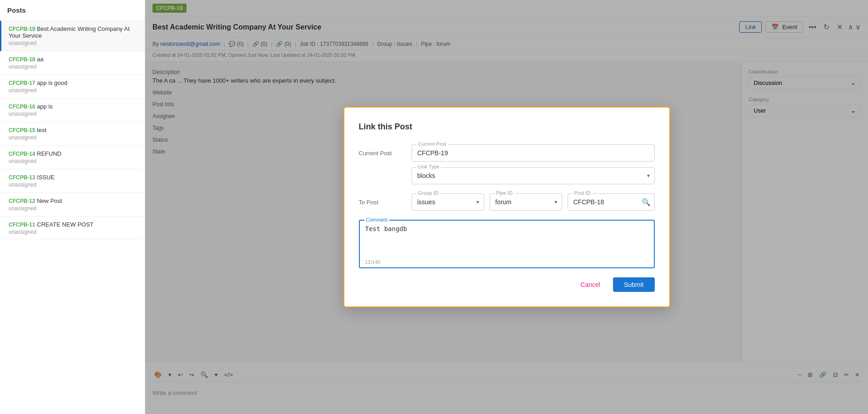  What do you see at coordinates (533, 176) in the screenshot?
I see `link-type-row: Link Type blocks is blocked by relates t…` at bounding box center [533, 176].